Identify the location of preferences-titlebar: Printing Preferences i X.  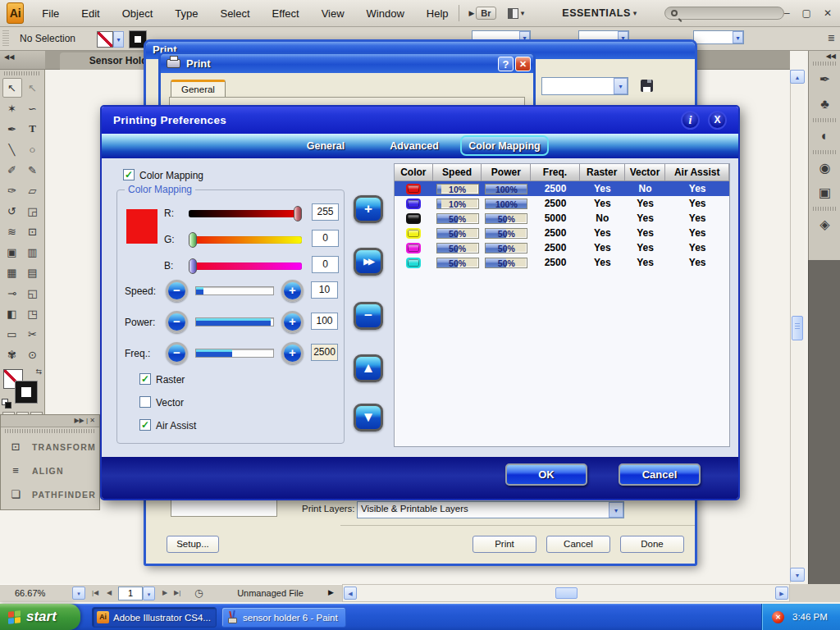
(420, 120).